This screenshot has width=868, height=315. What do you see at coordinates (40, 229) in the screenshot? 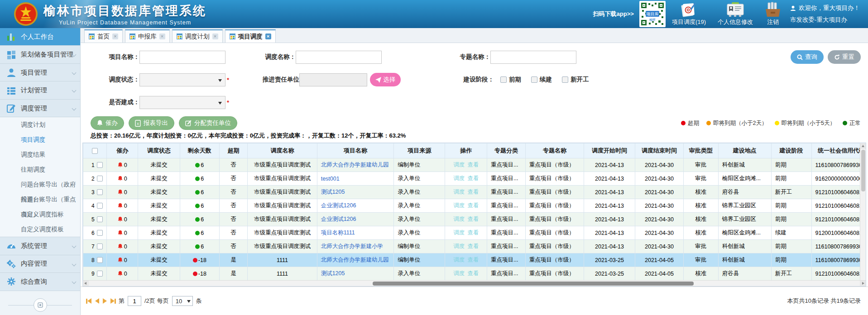
I see `submenu-item: 自定义调度模板` at bounding box center [40, 229].